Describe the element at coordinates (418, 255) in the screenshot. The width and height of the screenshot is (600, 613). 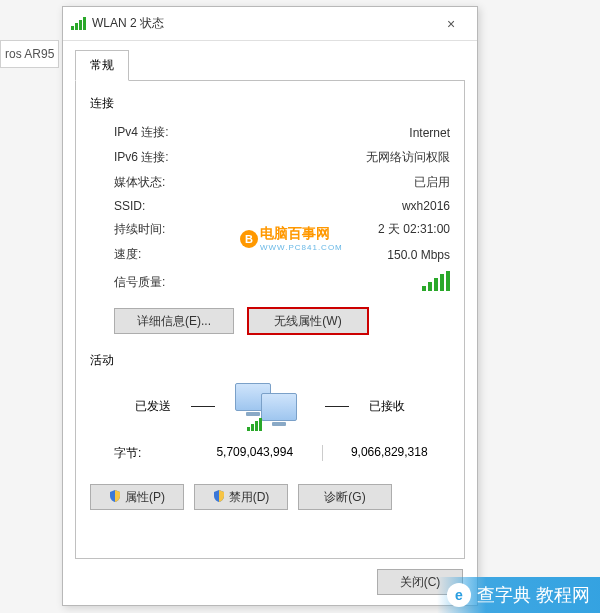
I see `speed-value: 150.0 Mbps` at that location.